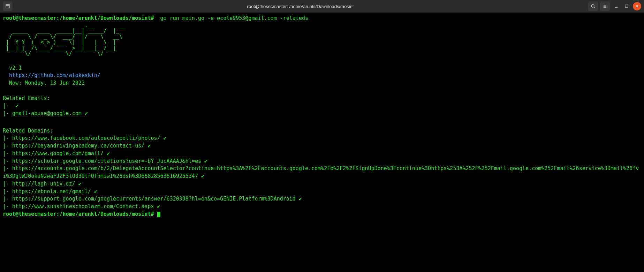  What do you see at coordinates (322, 207) in the screenshot?
I see `related-domain-item: |- http://www.sunshineschoolazm.com/Cont…` at bounding box center [322, 207].